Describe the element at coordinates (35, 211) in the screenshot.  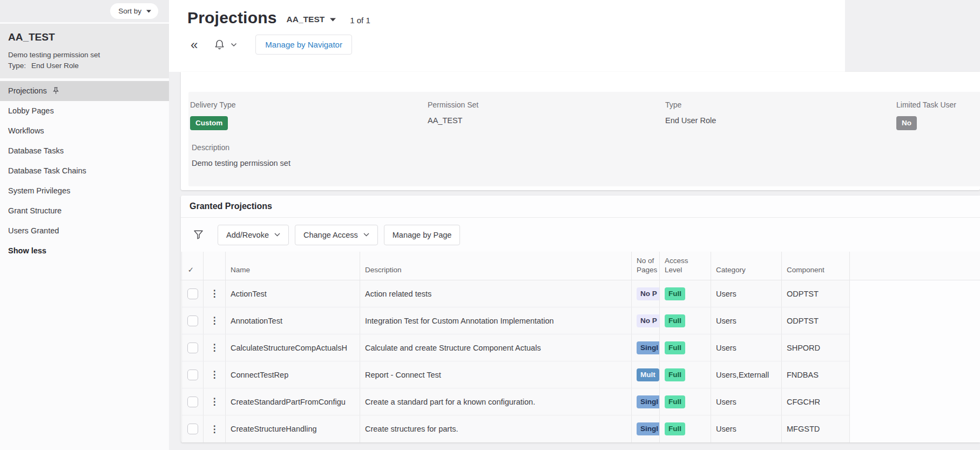
I see `sidebar-item-label: Grant Structure` at that location.